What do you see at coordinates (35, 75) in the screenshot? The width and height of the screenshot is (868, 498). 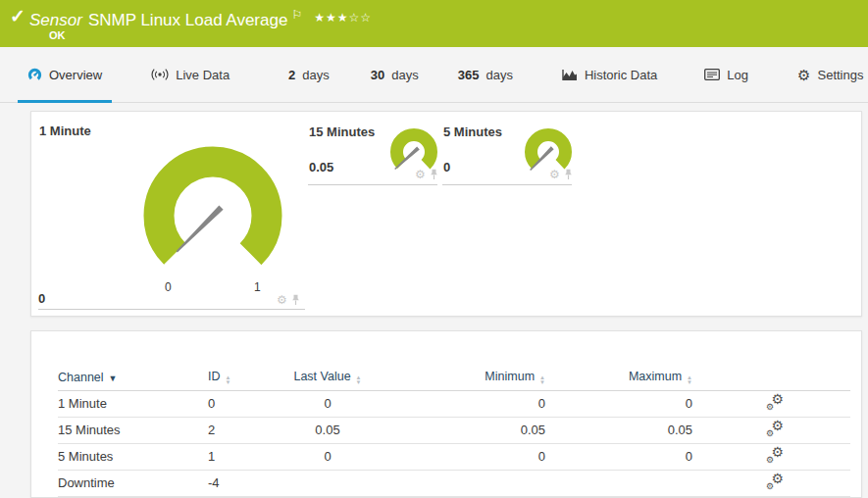 I see `gauge-icon` at bounding box center [35, 75].